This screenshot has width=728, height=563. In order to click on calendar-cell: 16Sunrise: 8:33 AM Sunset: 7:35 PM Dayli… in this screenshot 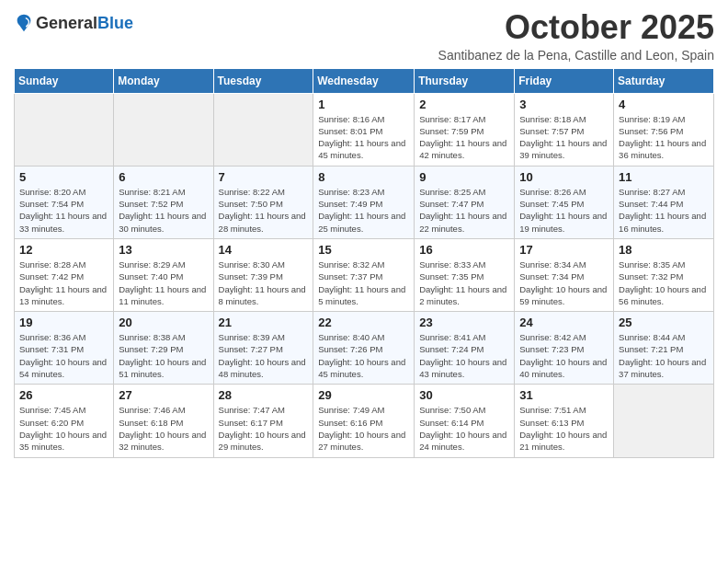, I will do `click(465, 274)`.